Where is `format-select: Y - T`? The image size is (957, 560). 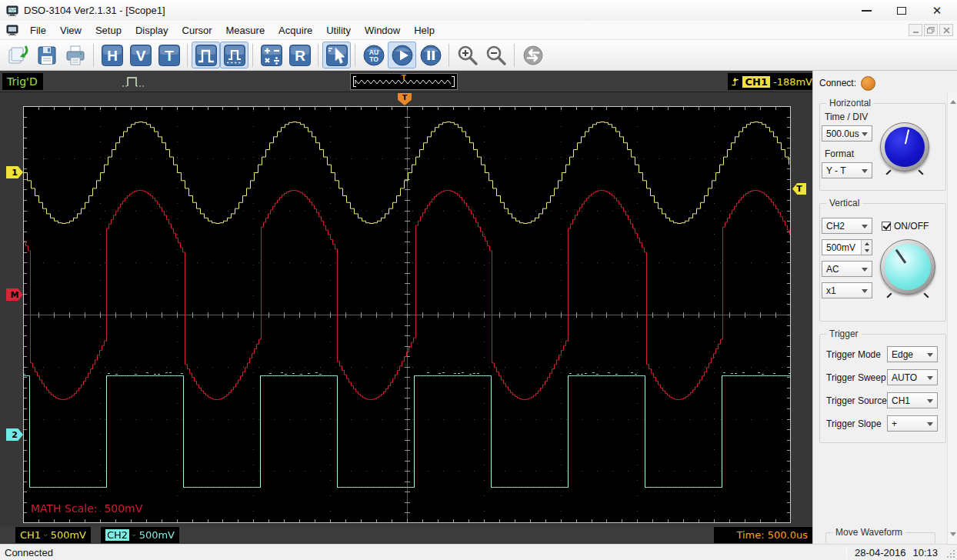
format-select: Y - T is located at coordinates (847, 171).